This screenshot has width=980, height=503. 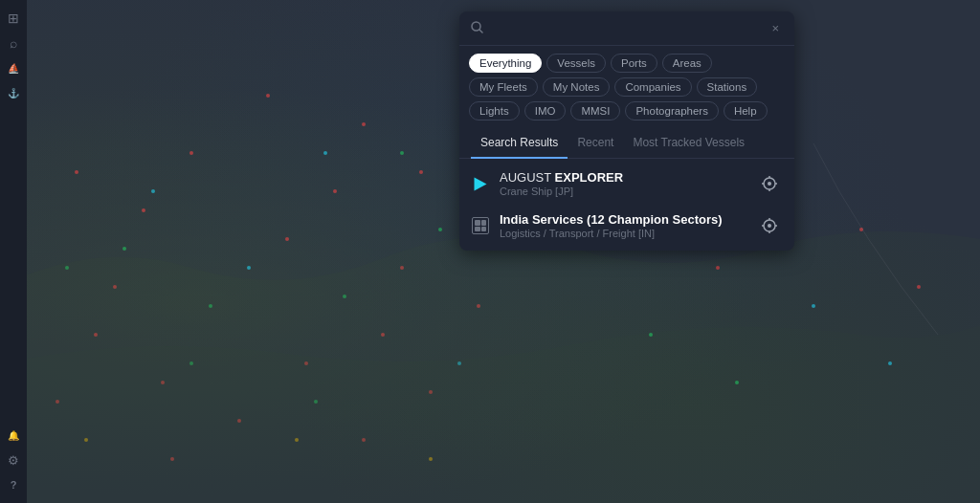 I want to click on chip-vessels: Vessels, so click(x=576, y=63).